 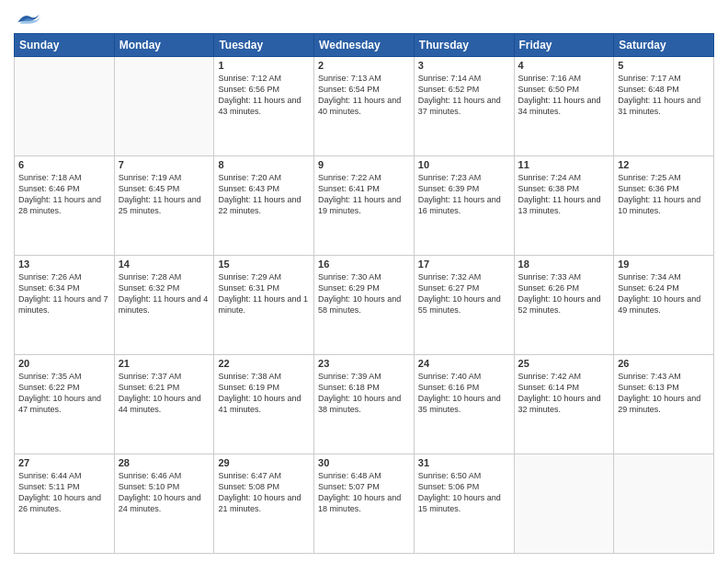 What do you see at coordinates (364, 189) in the screenshot?
I see `sunset-text: Sunset: 6:41 PM` at bounding box center [364, 189].